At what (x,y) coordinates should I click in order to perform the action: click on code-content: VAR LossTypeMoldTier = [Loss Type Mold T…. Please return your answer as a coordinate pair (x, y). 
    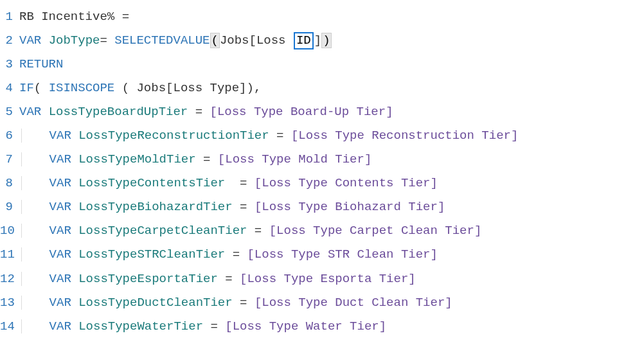
    Looking at the image, I should click on (195, 159).